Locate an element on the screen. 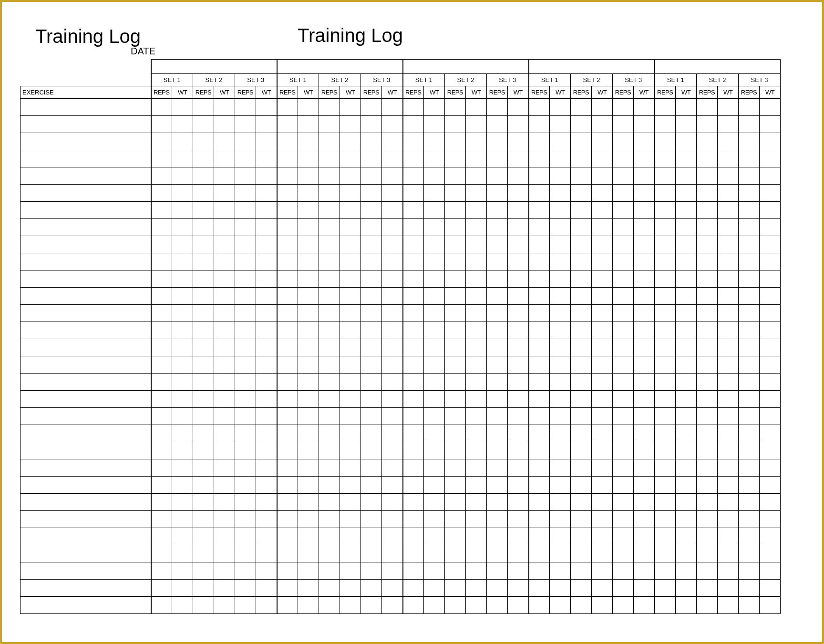  date-cell is located at coordinates (466, 67).